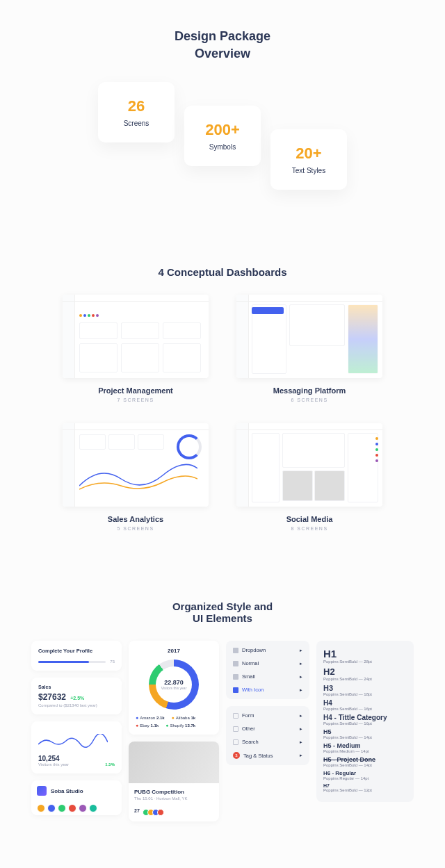  Describe the element at coordinates (365, 751) in the screenshot. I see `type-spec: Poppins Medium — 14pt` at that location.